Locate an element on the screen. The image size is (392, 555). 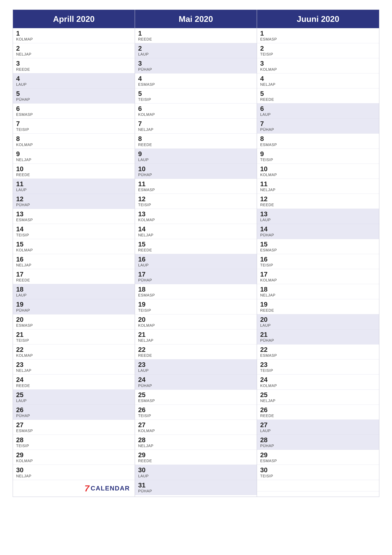
day-row: 6KOLMAP is located at coordinates (196, 111).